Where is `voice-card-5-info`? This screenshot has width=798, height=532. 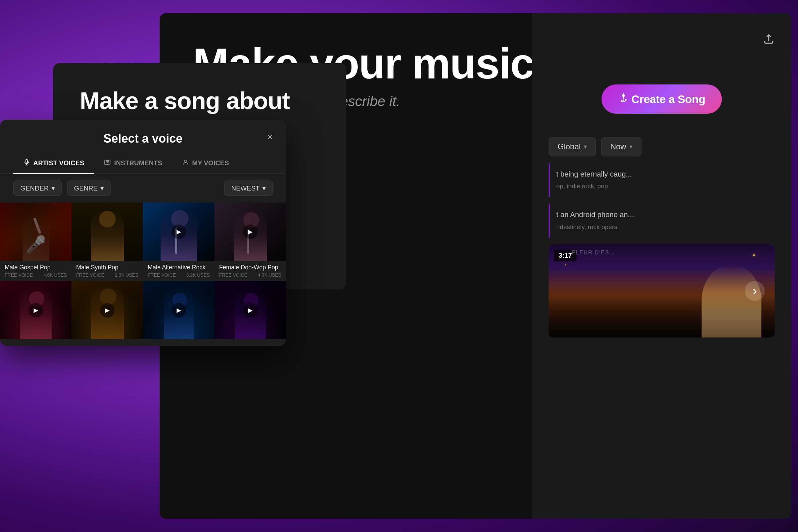
voice-card-5-info is located at coordinates (36, 343).